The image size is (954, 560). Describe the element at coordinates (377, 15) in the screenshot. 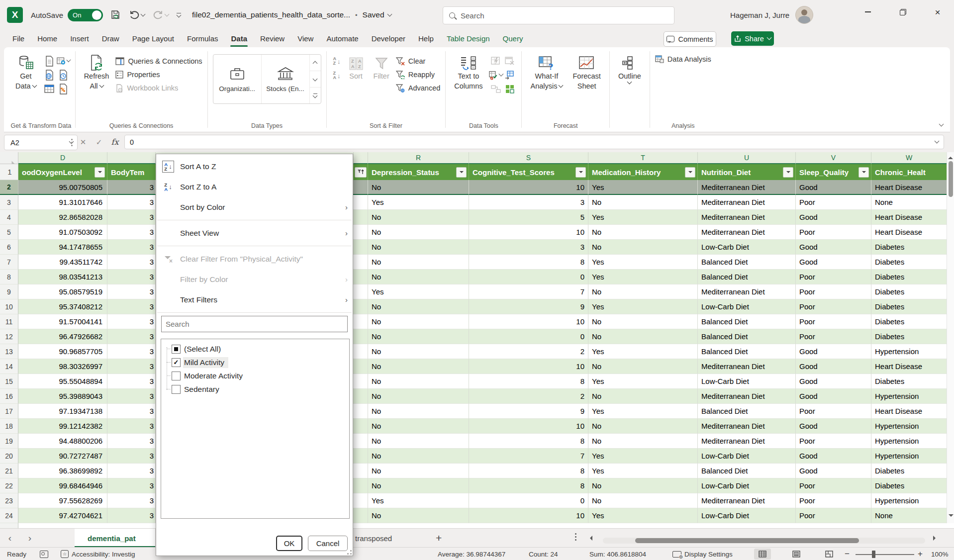

I see `save-status-button: Saved` at that location.